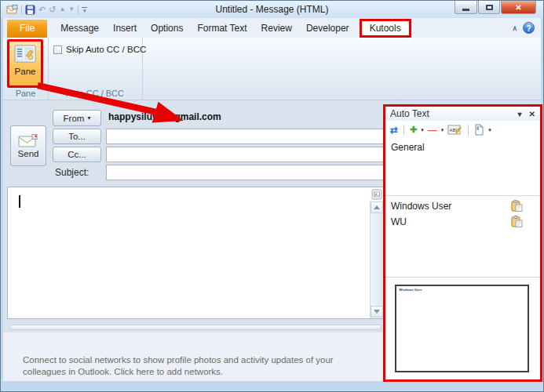 The height and width of the screenshot is (392, 544). I want to click on new-document-dropdown-icon: ▾, so click(490, 130).